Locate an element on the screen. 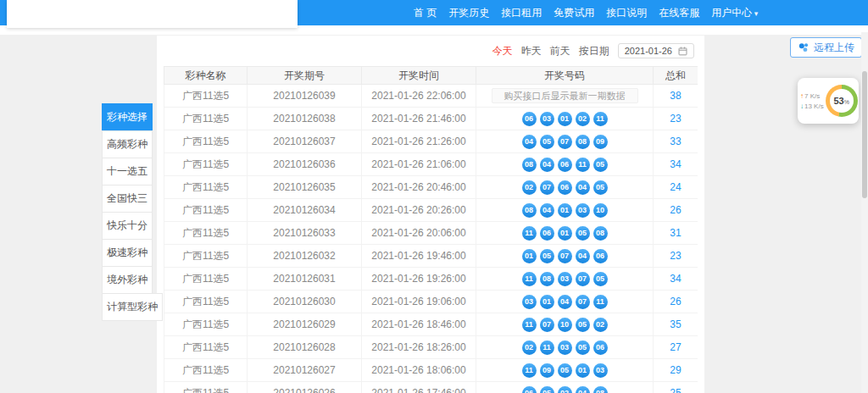 The width and height of the screenshot is (868, 393). numbers-cell: 0211030506 is located at coordinates (565, 347).